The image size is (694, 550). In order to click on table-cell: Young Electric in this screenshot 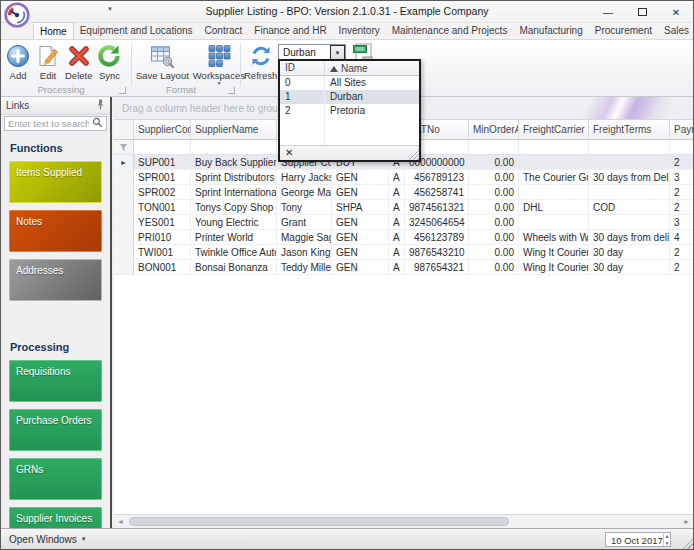, I will do `click(234, 222)`.